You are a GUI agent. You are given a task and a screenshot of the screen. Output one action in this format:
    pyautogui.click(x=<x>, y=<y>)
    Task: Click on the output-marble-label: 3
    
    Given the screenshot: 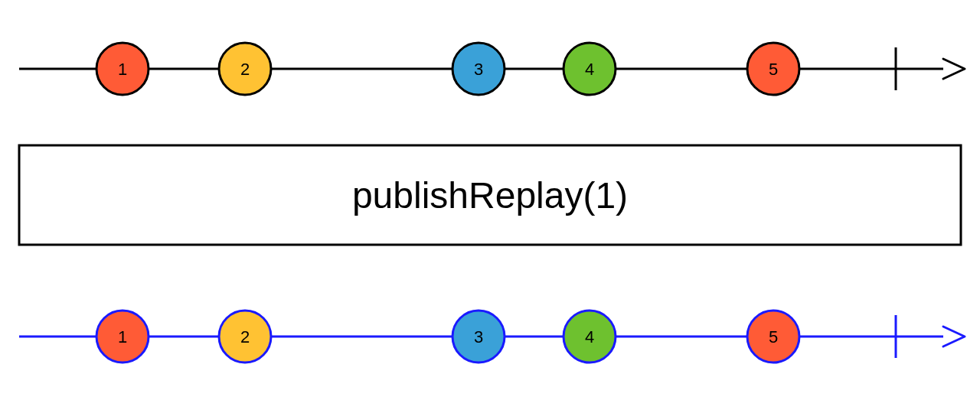 What is the action you would take?
    pyautogui.click(x=479, y=337)
    